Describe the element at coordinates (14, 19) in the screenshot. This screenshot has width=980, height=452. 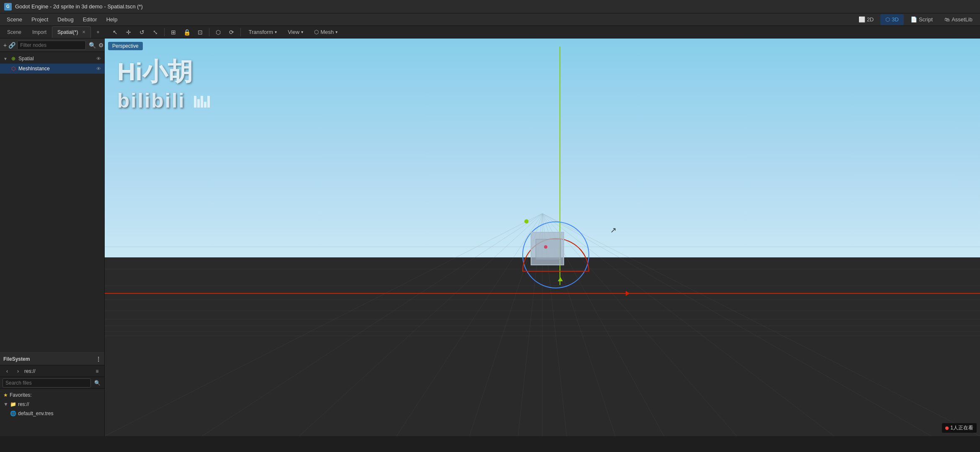
I see `menu-scene: Scene` at that location.